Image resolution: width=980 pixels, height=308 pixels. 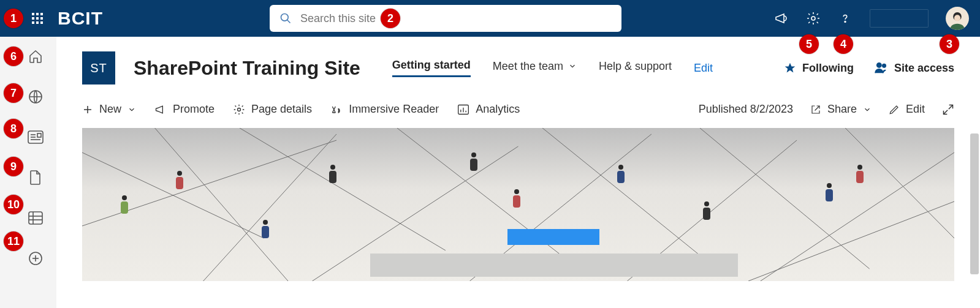 What do you see at coordinates (974, 204) in the screenshot?
I see `vertical-scrollbar` at bounding box center [974, 204].